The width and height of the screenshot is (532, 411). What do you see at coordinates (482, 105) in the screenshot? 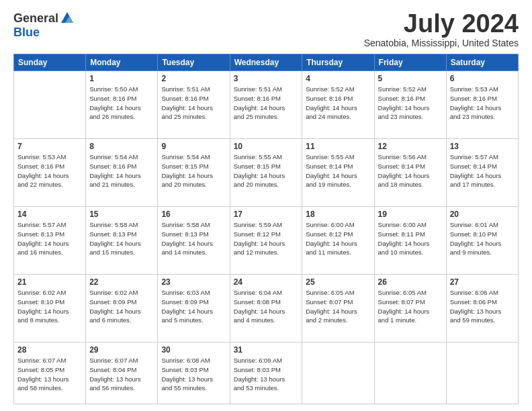
I see `table-row: 6Sunrise: 5:53 AM Sunset: 8:16 PM Daylig…` at bounding box center [482, 105].